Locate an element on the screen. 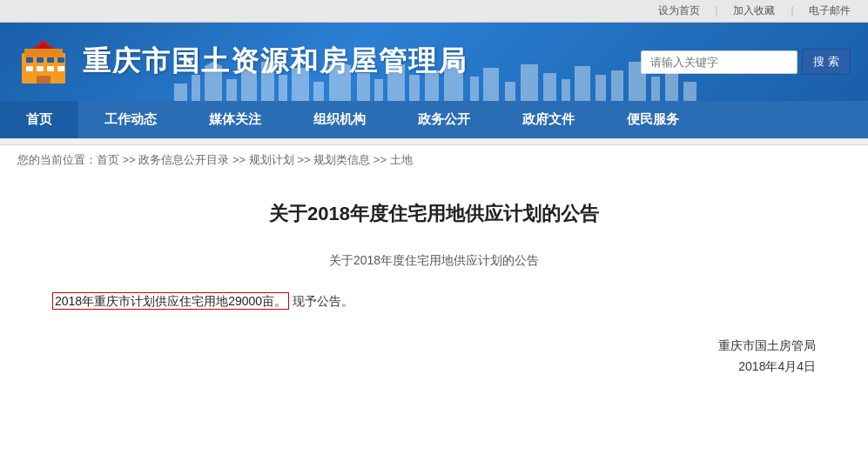 This screenshot has width=868, height=468. top-utility-bar: 设为首页 ｜ 加入收藏 ｜ 电子邮件 is located at coordinates (434, 11).